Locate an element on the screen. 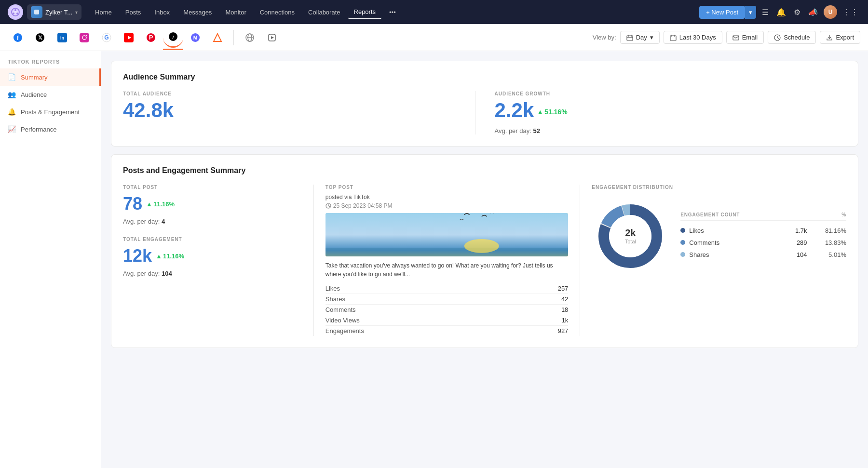 The height and width of the screenshot is (468, 868). posts-stats-col: TOTAL POST 78 ▲ 11.16% Avg. per day: 4 is located at coordinates (218, 260).